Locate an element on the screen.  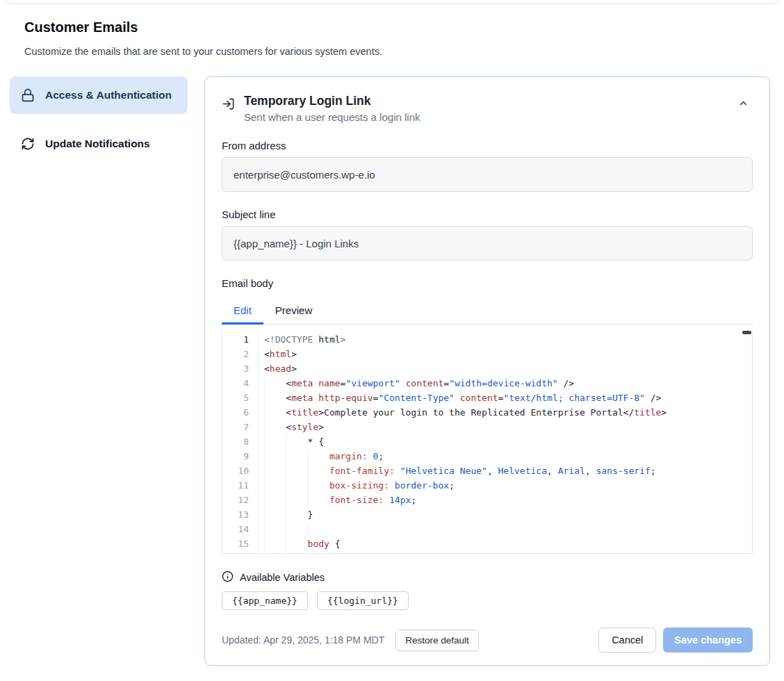
variable-chips: {{app_name}} {{login_url}} is located at coordinates (487, 600).